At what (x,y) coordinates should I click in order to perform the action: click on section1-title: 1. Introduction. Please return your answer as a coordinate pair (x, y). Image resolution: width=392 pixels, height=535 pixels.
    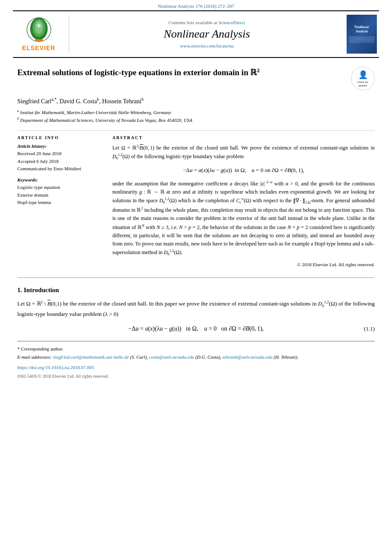
    Looking at the image, I should click on (196, 290).